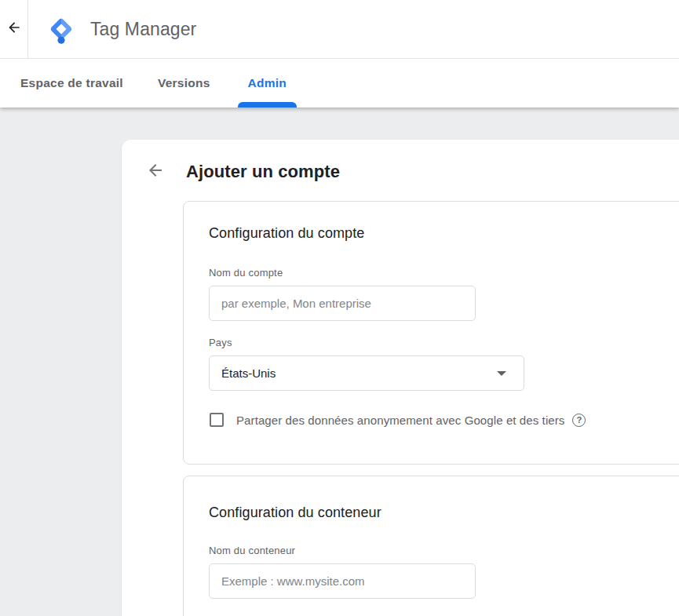 The width and height of the screenshot is (679, 616). Describe the element at coordinates (444, 513) in the screenshot. I see `container-section-heading: Configuration du conteneur` at that location.